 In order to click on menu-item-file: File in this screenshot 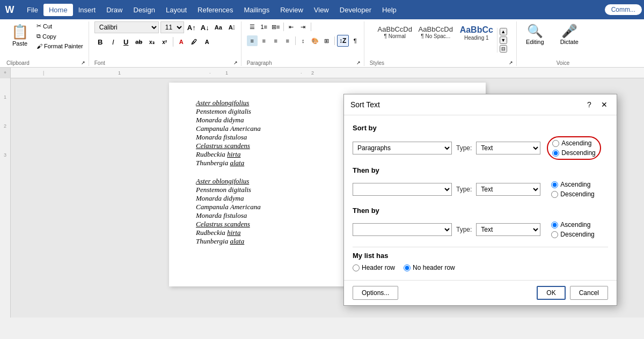, I will do `click(32, 10)`.